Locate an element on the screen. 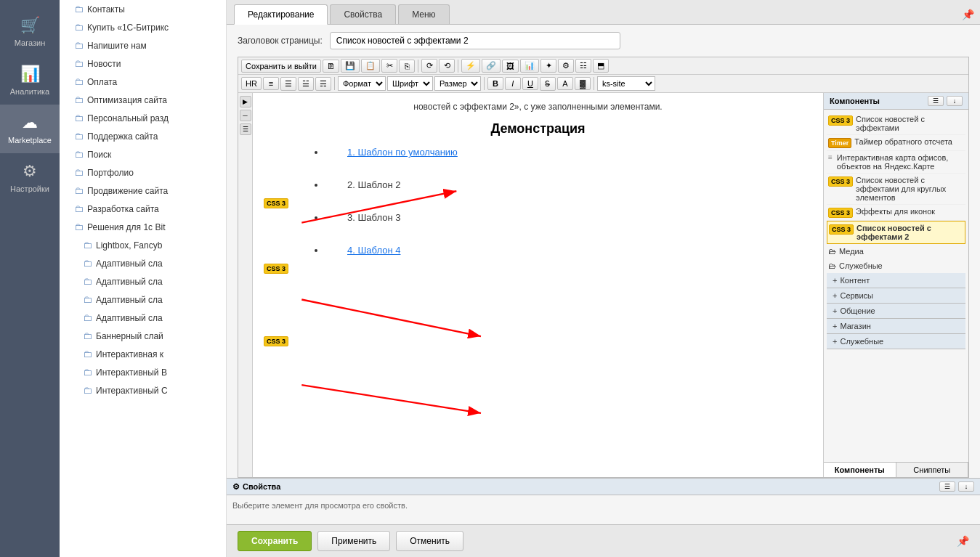 The height and width of the screenshot is (557, 980). toolbar-btn-7: ⟲ is located at coordinates (447, 65).